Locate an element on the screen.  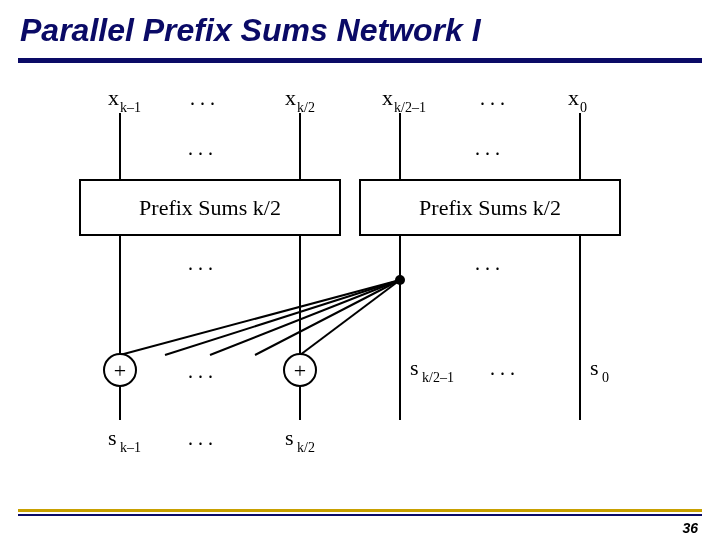
output-label-s-k2-1: s k/2–1 is located at coordinates (432, 370).